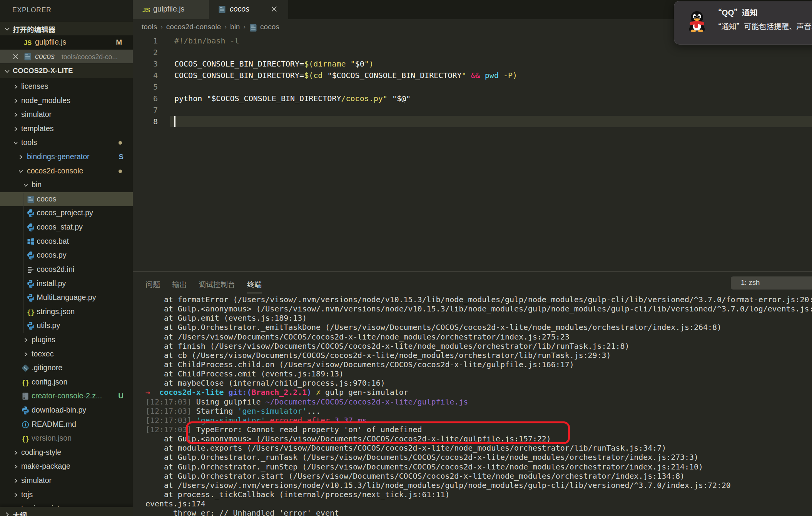 This screenshot has width=812, height=516. What do you see at coordinates (473, 512) in the screenshot?
I see `terminal-line: throw er; // Unhandled 'error' event` at bounding box center [473, 512].